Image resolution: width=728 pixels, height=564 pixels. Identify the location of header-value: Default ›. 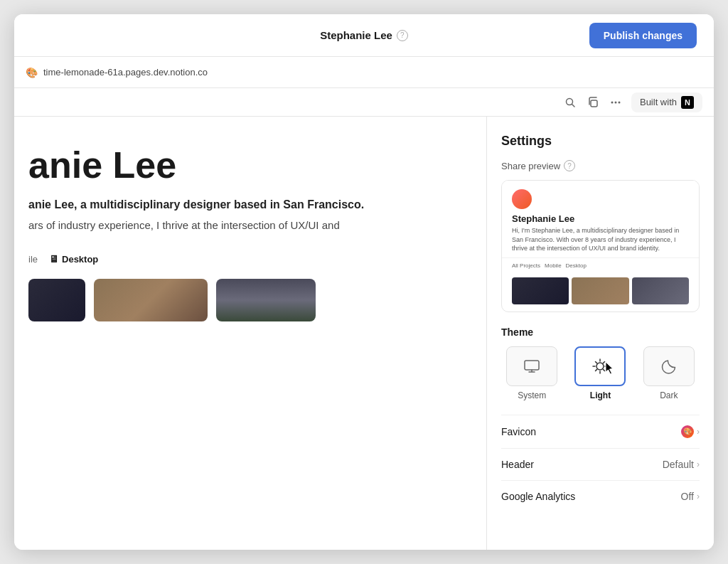
(681, 464).